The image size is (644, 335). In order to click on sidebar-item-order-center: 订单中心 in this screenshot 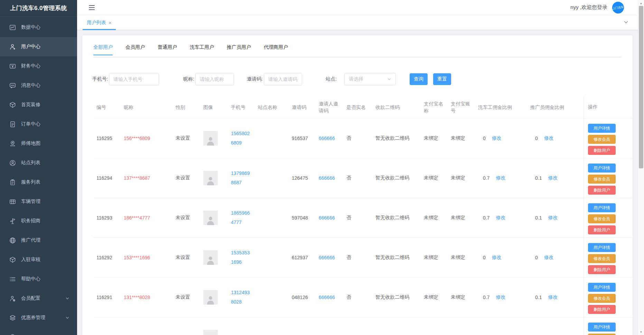, I will do `click(39, 124)`.